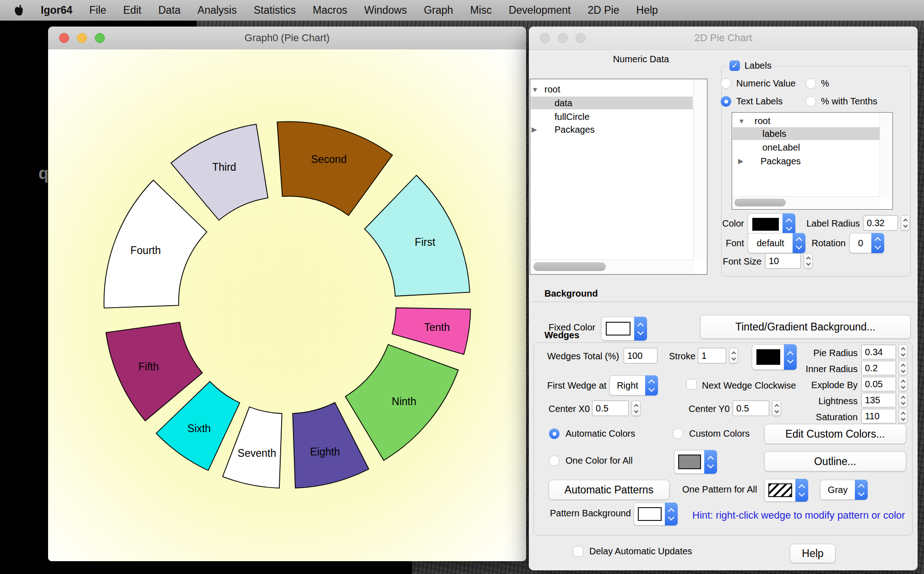 This screenshot has width=924, height=574. Describe the element at coordinates (711, 434) in the screenshot. I see `custom-colors-row: Custom Colors` at that location.